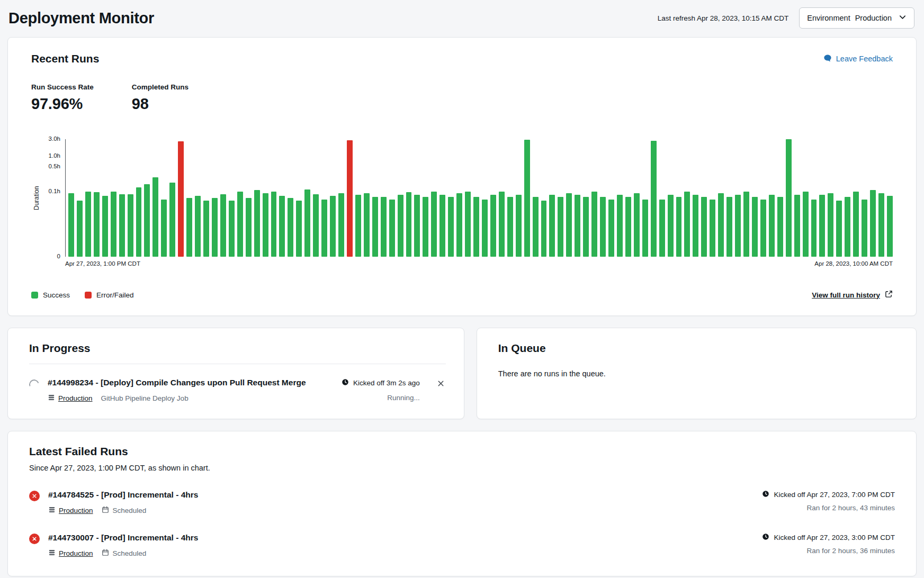  I want to click on dismiss-run-button, so click(441, 384).